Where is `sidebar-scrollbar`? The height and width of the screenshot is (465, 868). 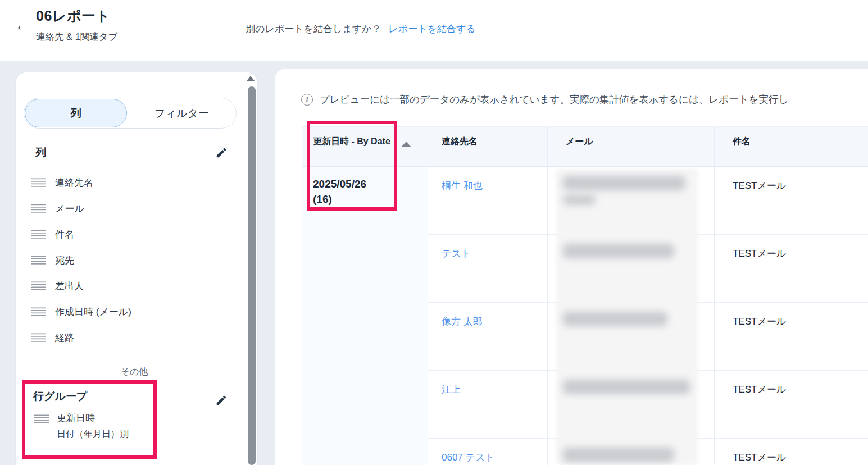
sidebar-scrollbar is located at coordinates (252, 268).